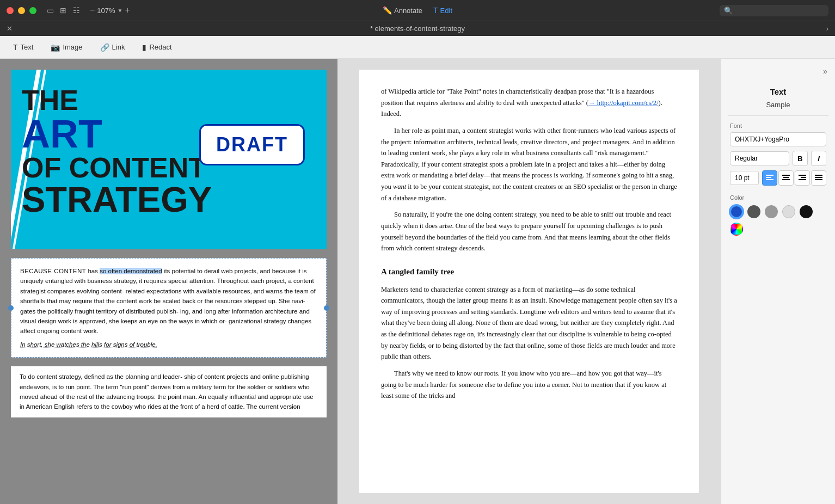 Image resolution: width=835 pixels, height=504 pixels. What do you see at coordinates (89, 345) in the screenshot?
I see `italic-content: In short, she watches the hills for sign…` at bounding box center [89, 345].